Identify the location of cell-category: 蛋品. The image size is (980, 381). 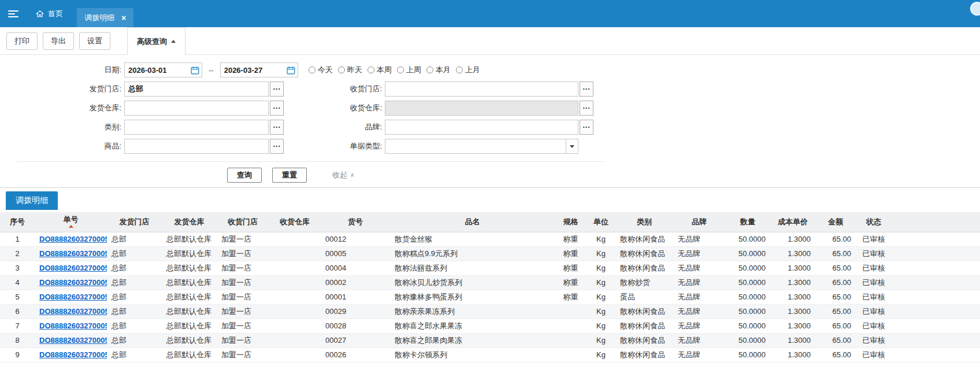
(644, 297).